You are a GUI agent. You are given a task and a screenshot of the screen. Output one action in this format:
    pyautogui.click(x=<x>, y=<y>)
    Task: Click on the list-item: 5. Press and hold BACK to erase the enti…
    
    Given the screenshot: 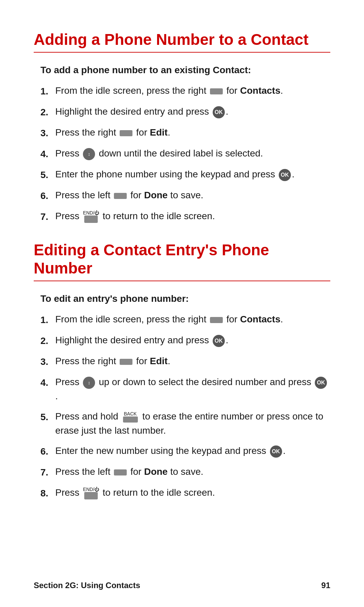 What is the action you would take?
    pyautogui.click(x=182, y=424)
    